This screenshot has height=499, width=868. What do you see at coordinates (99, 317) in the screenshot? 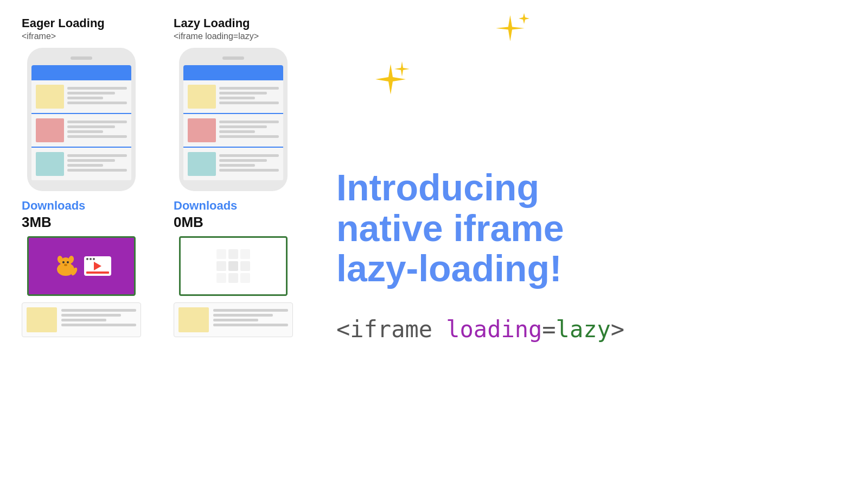
I see `card-lines` at bounding box center [99, 317].